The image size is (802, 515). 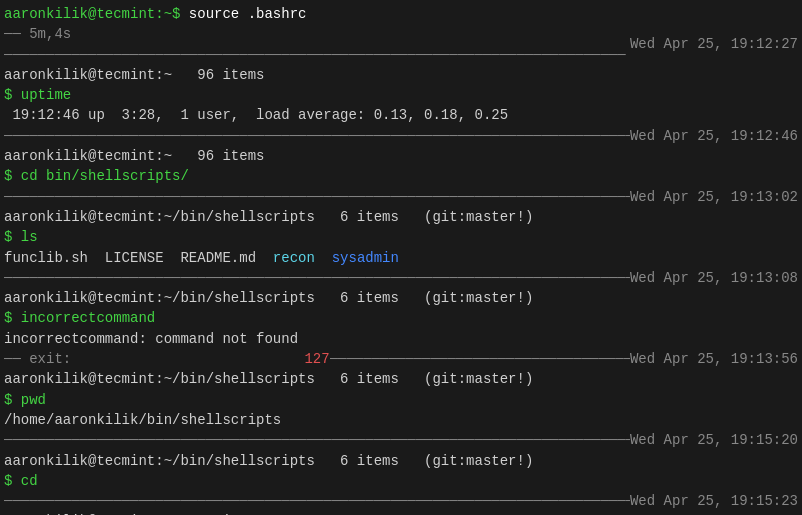 I want to click on cmd-6: pwd, so click(x=34, y=400).